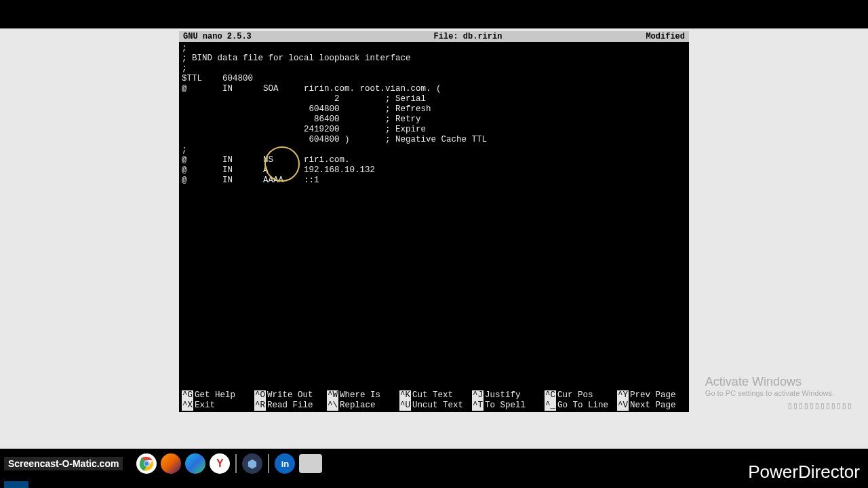  I want to click on virtualbox-icon: ⬢, so click(252, 464).